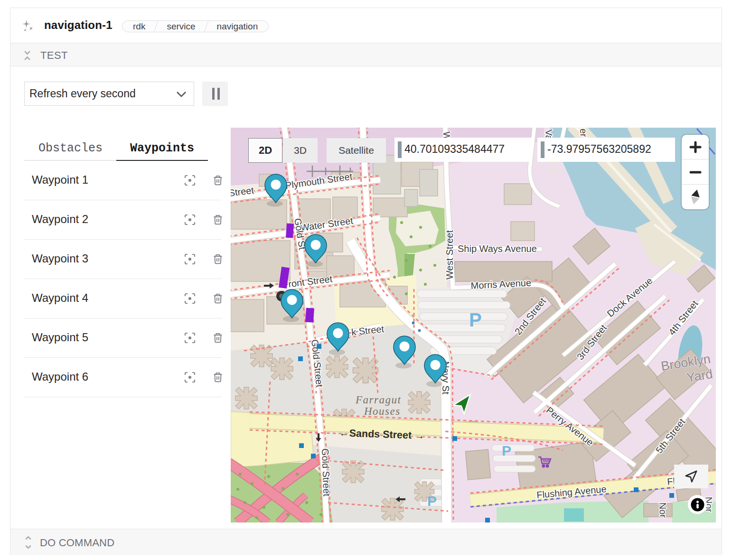 This screenshot has height=560, width=732. I want to click on svg-text: West Street, so click(450, 254).